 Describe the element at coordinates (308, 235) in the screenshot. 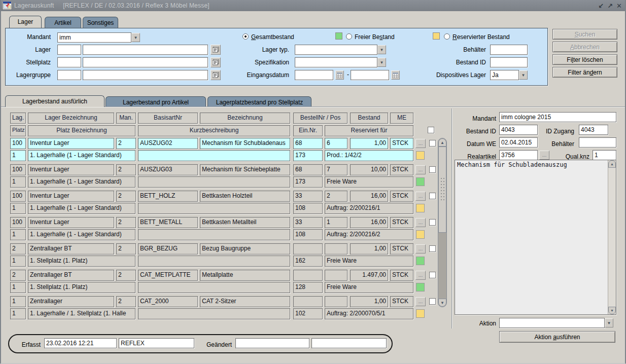

I see `cell-einnr: 108` at that location.